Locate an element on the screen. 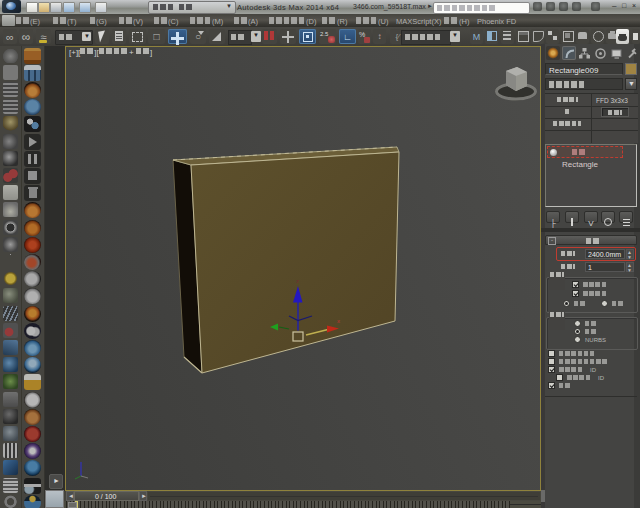  svg-text: x is located at coordinates (338, 321).